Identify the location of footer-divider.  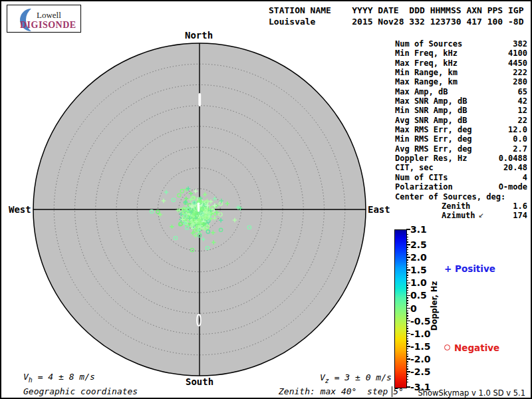
(392, 392).